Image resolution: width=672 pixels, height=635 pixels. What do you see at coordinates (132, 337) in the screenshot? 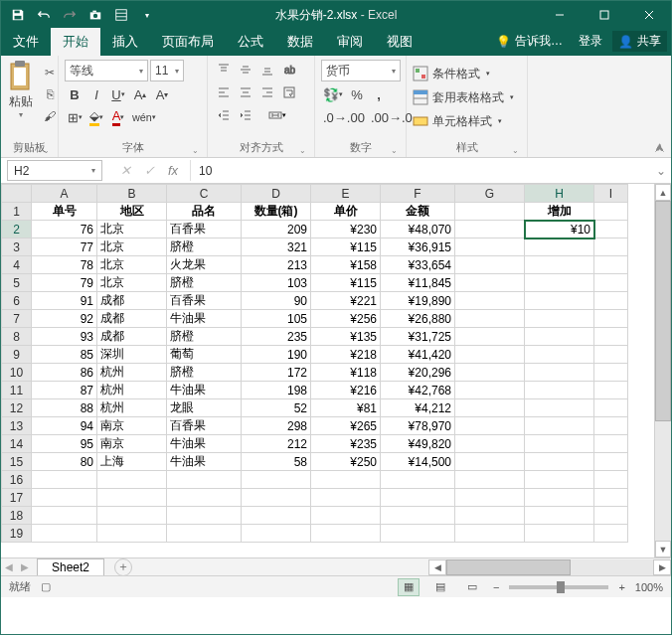
I see `cell: 成都` at bounding box center [132, 337].